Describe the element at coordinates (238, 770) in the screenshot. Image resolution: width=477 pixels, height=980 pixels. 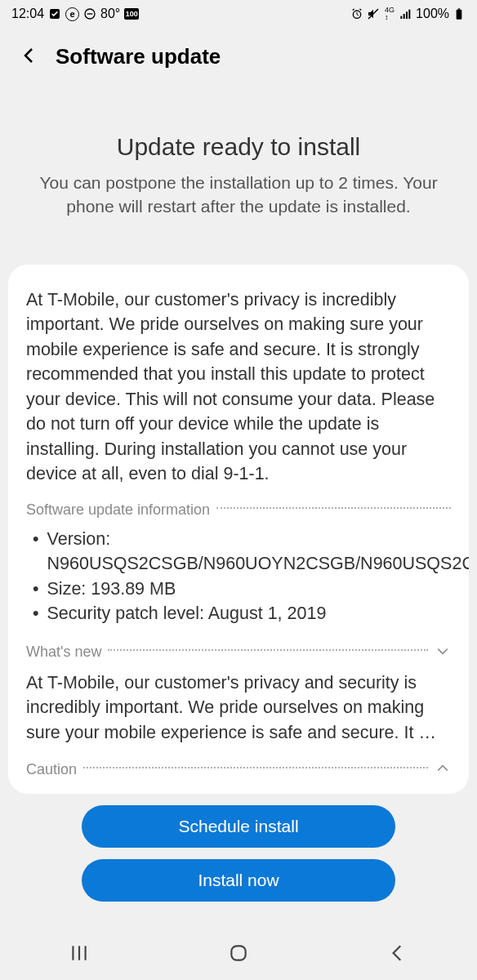
I see `caution-header: Caution` at that location.